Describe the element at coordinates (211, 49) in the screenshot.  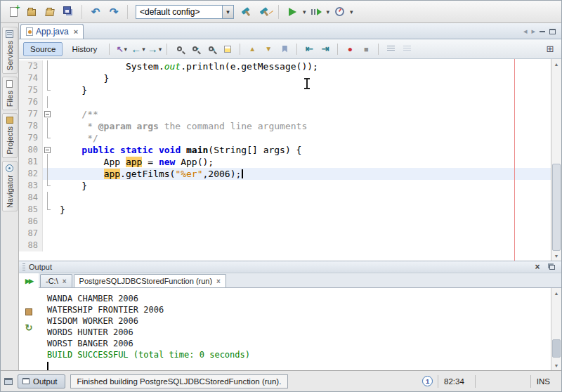
I see `find-previous-button: ▴` at that location.